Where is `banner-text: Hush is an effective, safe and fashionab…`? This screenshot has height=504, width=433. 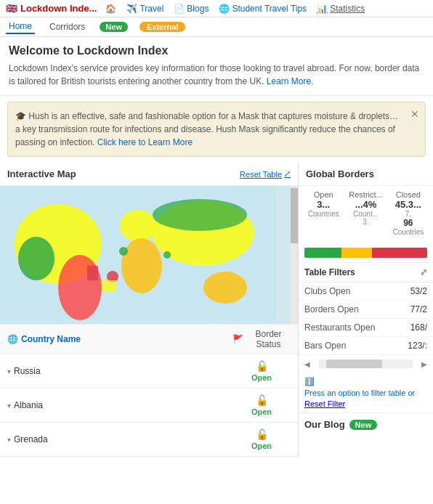 banner-text: Hush is an effective, safe and fashionab… is located at coordinates (206, 129).